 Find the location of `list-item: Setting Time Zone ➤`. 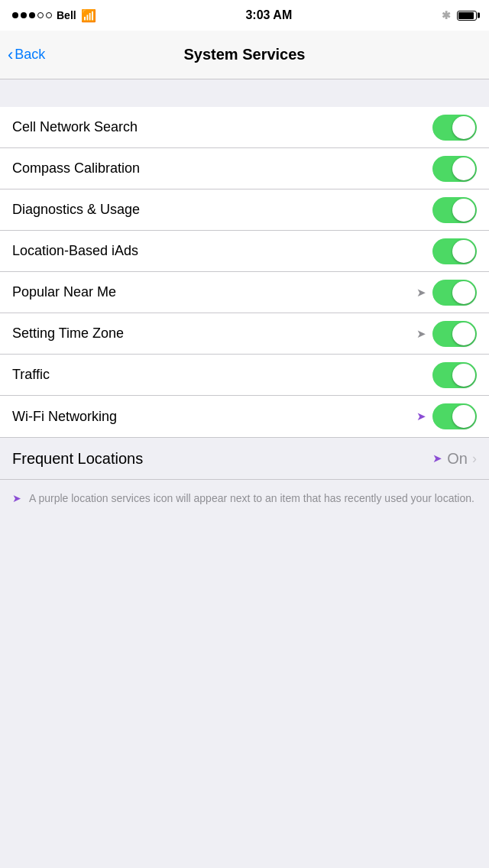

list-item: Setting Time Zone ➤ is located at coordinates (244, 334).